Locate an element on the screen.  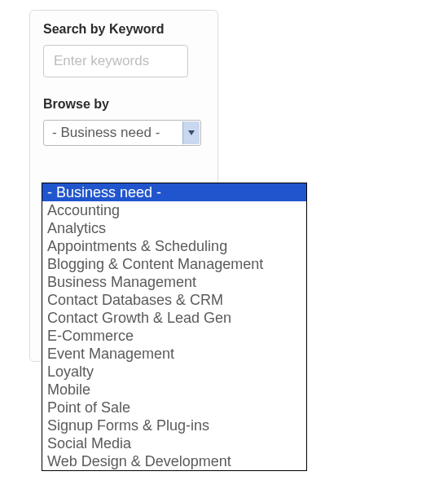
browse-option: Business Management is located at coordinates (174, 282).